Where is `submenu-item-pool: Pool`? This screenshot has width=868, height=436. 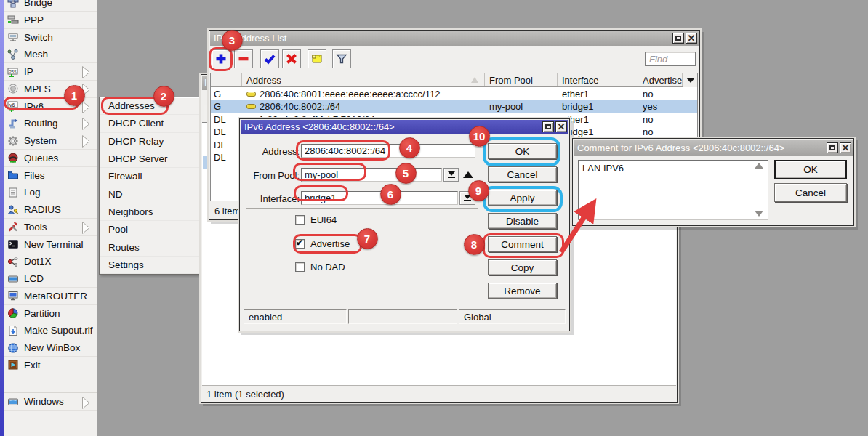 submenu-item-pool: Pool is located at coordinates (150, 230).